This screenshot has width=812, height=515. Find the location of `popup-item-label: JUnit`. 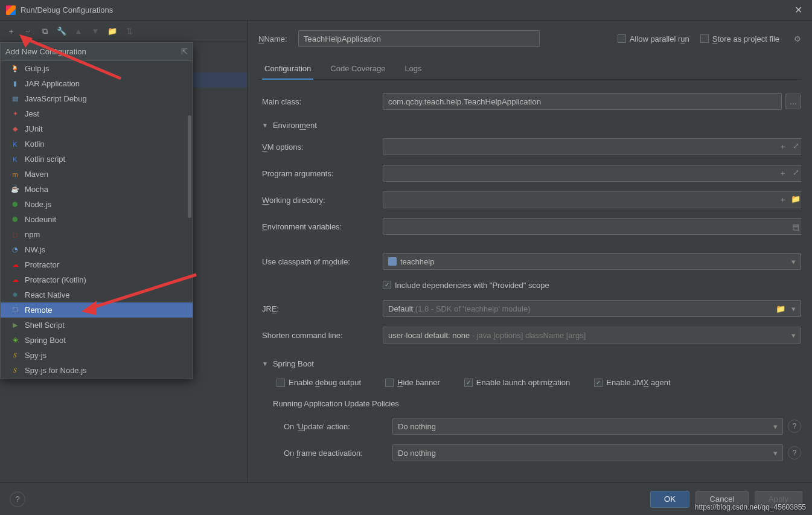

popup-item-label: JUnit is located at coordinates (34, 129).